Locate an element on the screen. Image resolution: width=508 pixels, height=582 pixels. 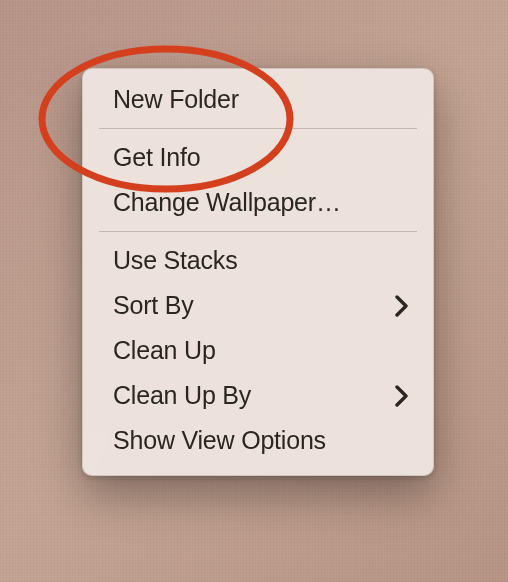
menu-item-label: Change Wallpaper… is located at coordinates (227, 202).